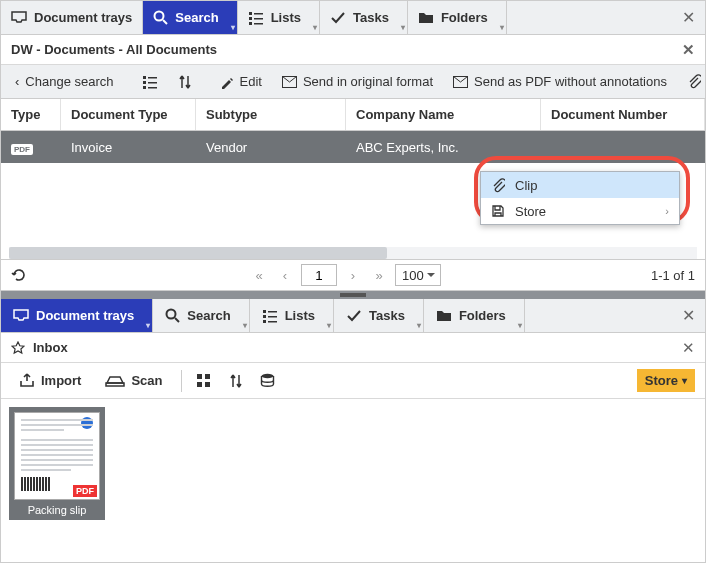 The width and height of the screenshot is (706, 563). I want to click on list-icon, so click(150, 82).